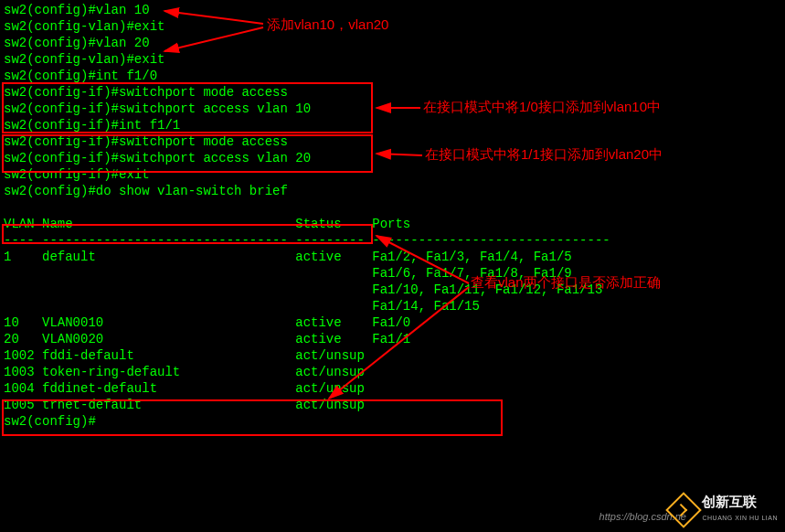 The width and height of the screenshot is (785, 532). What do you see at coordinates (327, 25) in the screenshot?
I see `annotation-add-vlan: 添加vlan10，vlan20` at bounding box center [327, 25].